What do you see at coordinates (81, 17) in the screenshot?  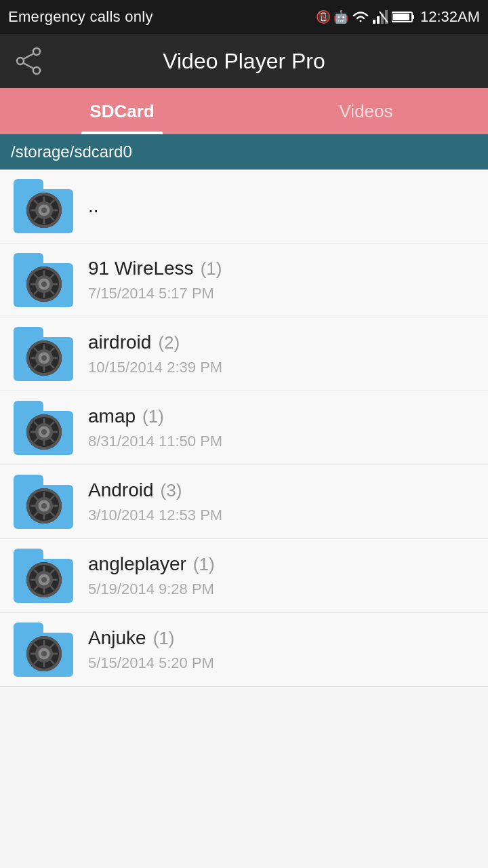 I see `status-text: Emergency calls only` at bounding box center [81, 17].